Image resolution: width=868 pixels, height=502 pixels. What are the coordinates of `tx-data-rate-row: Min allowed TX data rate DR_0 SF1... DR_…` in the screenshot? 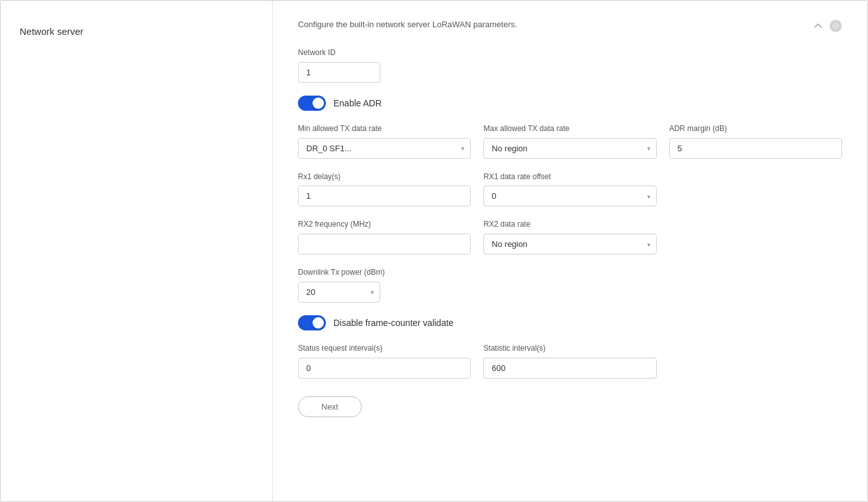 It's located at (570, 141).